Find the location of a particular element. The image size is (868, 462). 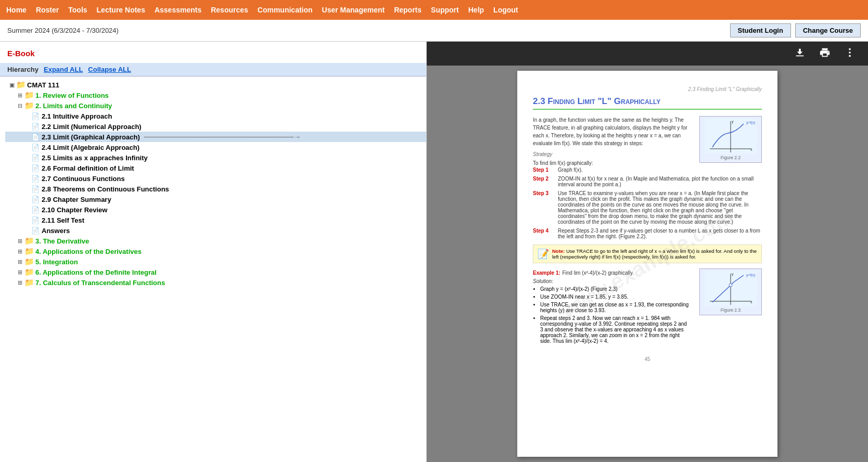

step-4: Step 4Repeat Steps 2-3 and see if y-valu… is located at coordinates (647, 234).